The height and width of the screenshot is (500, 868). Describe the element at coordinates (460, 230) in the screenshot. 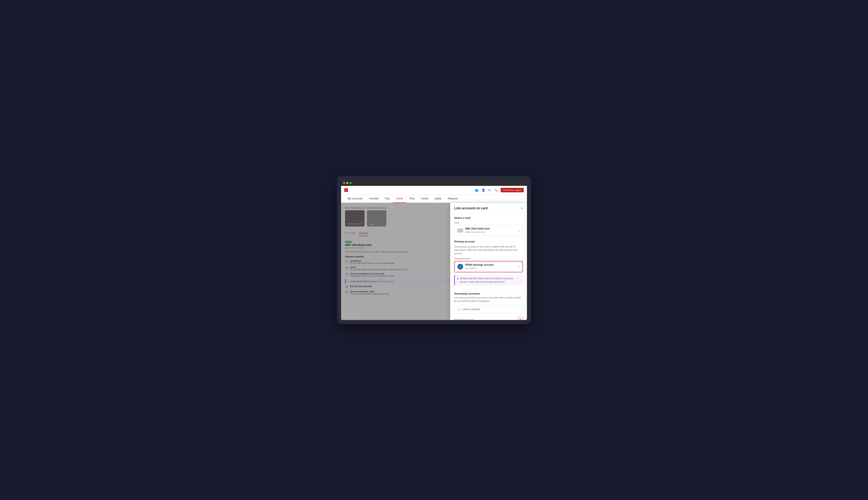

I see `card-icon` at that location.